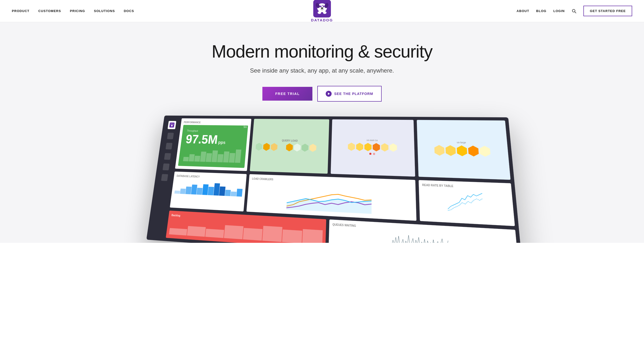  What do you see at coordinates (574, 11) in the screenshot?
I see `nav-right: ABOUT BLOG LOGIN GET STARTED FREE` at bounding box center [574, 11].